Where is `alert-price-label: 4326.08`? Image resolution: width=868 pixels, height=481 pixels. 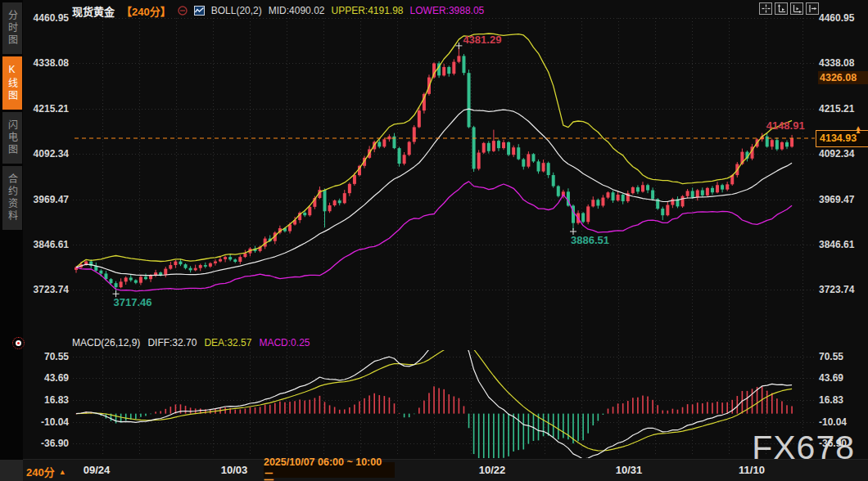
alert-price-label: 4326.08 is located at coordinates (843, 78).